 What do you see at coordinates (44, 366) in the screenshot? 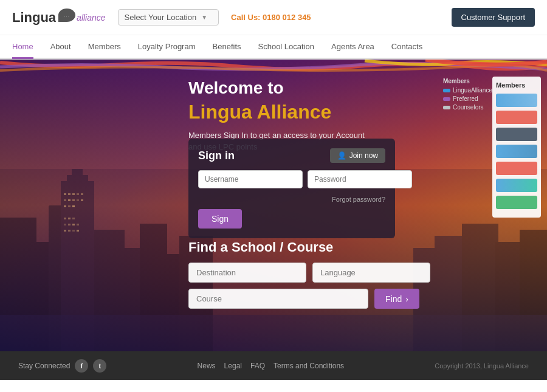
I see `stay-connected-label: Stay Connected` at bounding box center [44, 366].